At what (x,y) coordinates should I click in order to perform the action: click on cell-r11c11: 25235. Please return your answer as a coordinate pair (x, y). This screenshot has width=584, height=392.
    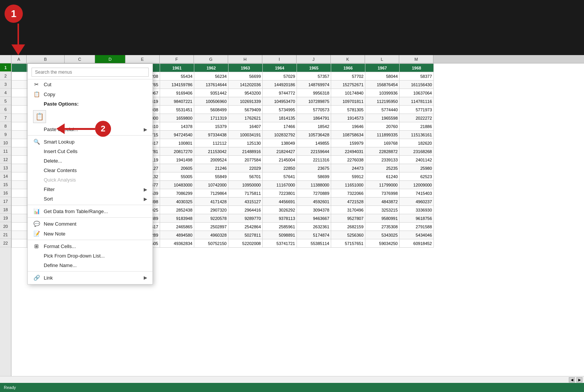
    Looking at the image, I should click on (382, 168).